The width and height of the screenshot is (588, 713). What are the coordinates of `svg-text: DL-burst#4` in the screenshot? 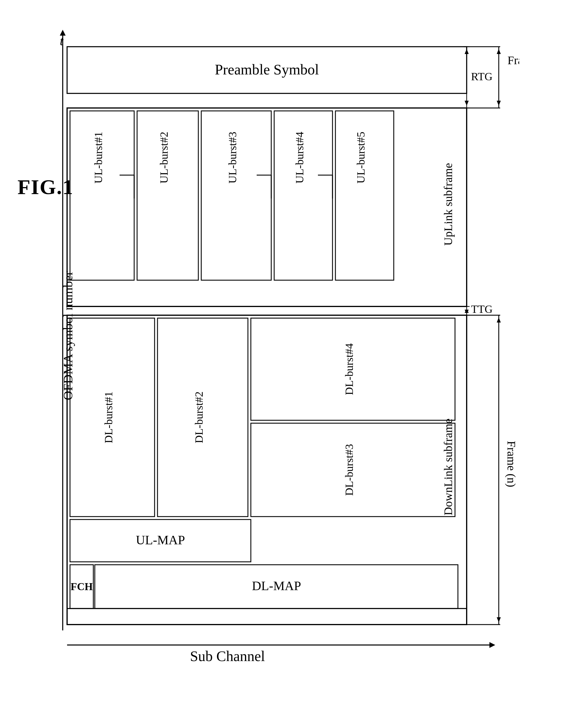 It's located at (349, 369).